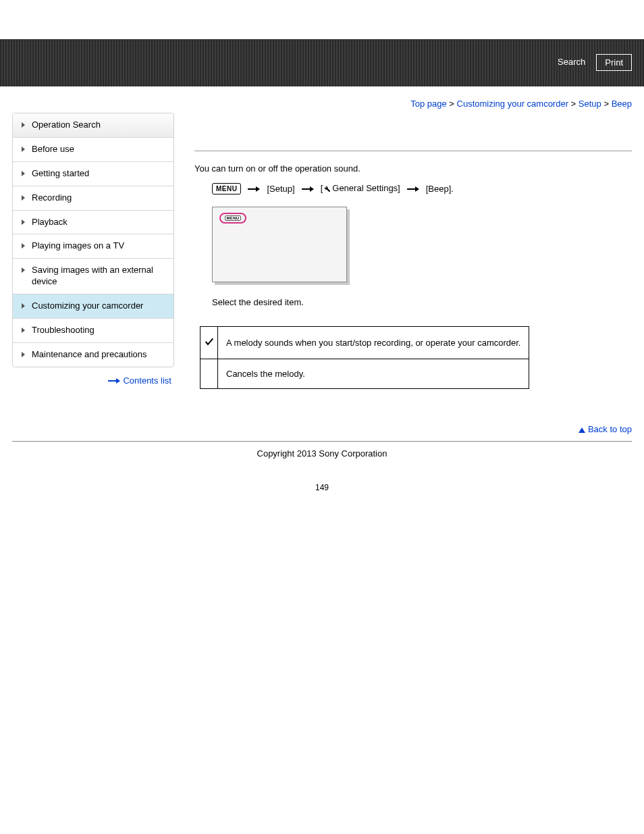  What do you see at coordinates (513, 104) in the screenshot?
I see `breadcrumb-link-customizing: Customizing your camcorder` at bounding box center [513, 104].